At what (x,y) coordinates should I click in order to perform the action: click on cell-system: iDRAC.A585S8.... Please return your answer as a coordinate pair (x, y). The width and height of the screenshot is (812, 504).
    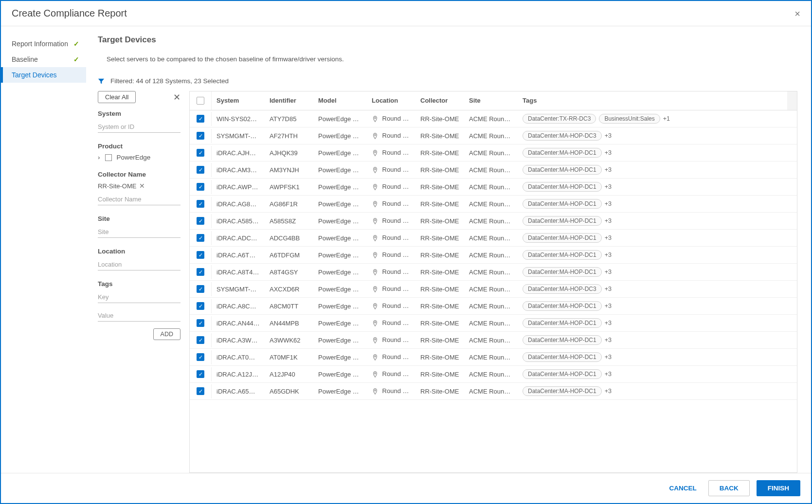
    Looking at the image, I should click on (238, 221).